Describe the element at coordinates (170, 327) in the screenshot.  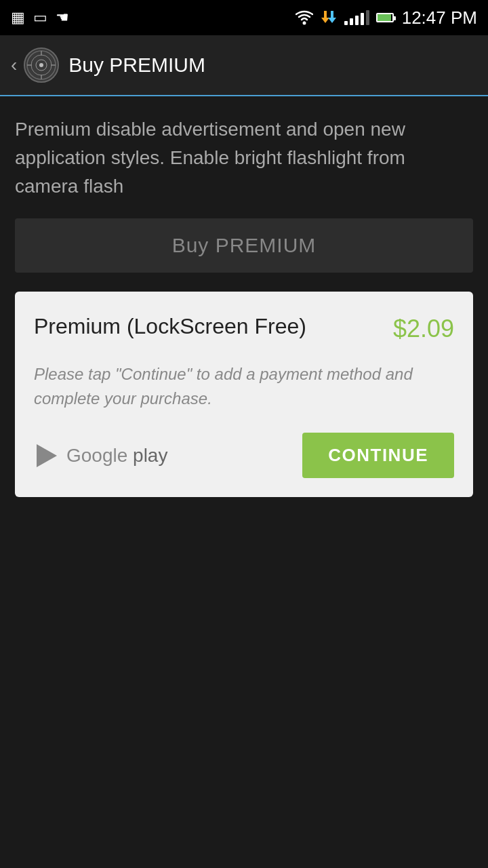
I see `purchase-product-name: Premium (LockScreen Free)` at that location.